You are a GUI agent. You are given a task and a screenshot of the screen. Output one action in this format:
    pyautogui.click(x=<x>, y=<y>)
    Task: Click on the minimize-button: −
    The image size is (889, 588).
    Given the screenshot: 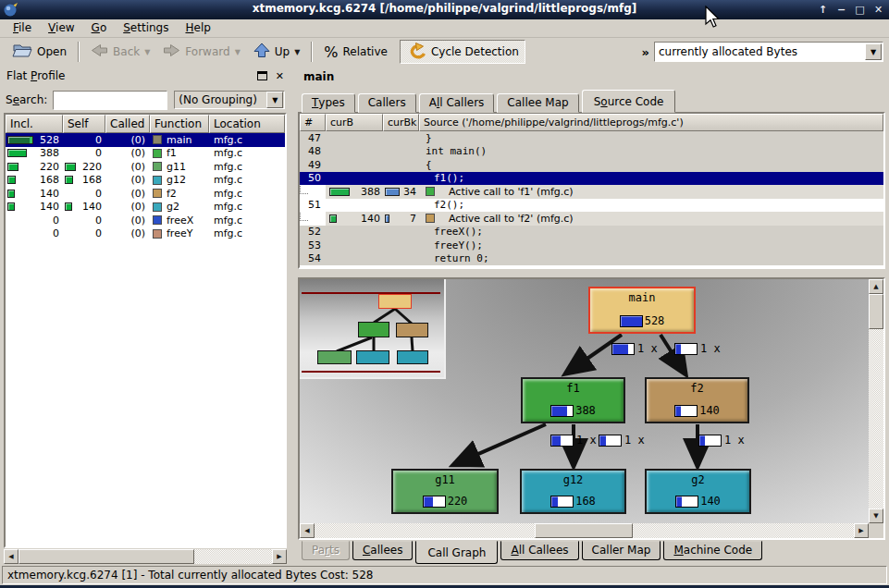 What is the action you would take?
    pyautogui.click(x=842, y=9)
    